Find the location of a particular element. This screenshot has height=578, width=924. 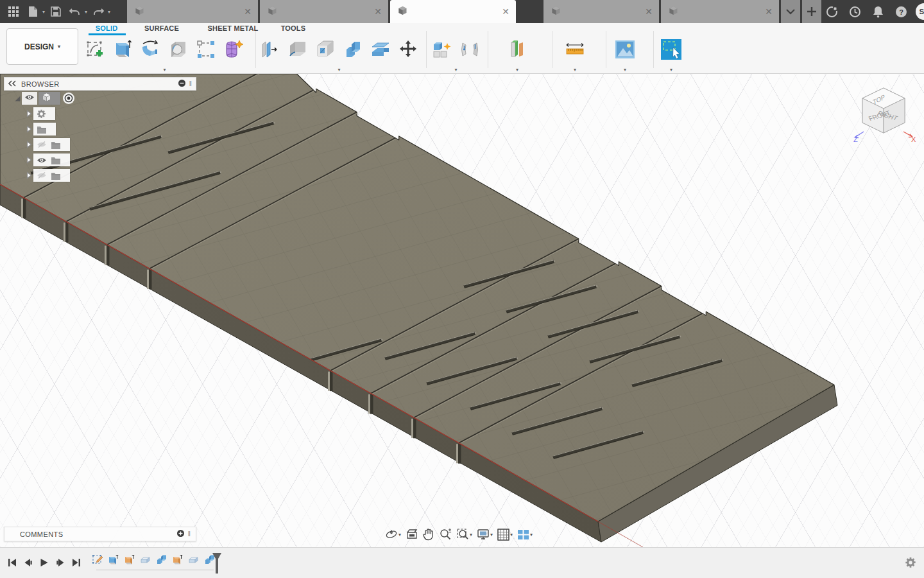

shell-icon is located at coordinates (325, 49).